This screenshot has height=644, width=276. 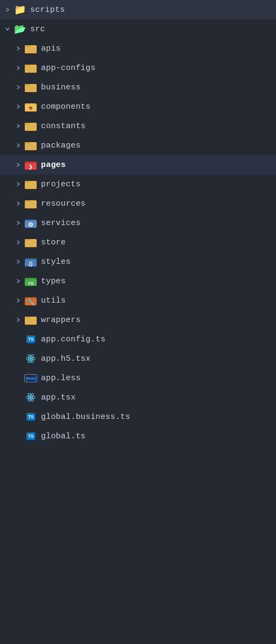 What do you see at coordinates (61, 145) in the screenshot?
I see `packages-label: packages` at bounding box center [61, 145].